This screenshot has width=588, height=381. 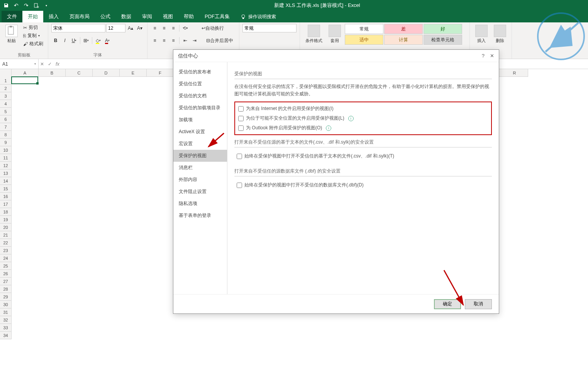 I want to click on merge-center-button: ⊟ 合并后居中, so click(x=220, y=41).